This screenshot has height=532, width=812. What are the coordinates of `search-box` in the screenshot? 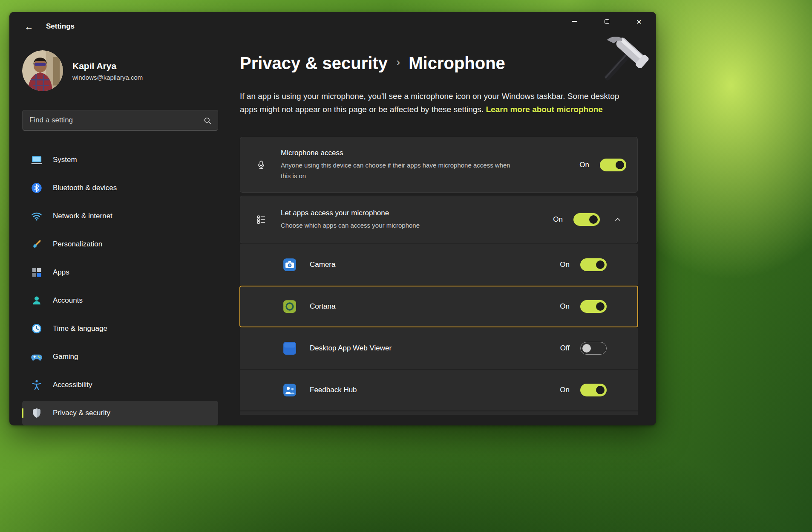 It's located at (120, 120).